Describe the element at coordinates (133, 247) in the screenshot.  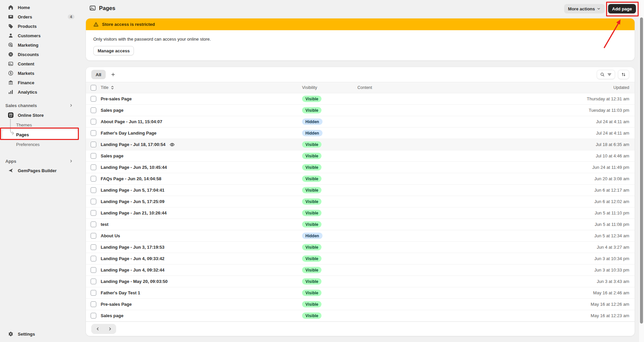
I see `page-title-link: Landing Page - Jun 3, 17:19:53` at that location.